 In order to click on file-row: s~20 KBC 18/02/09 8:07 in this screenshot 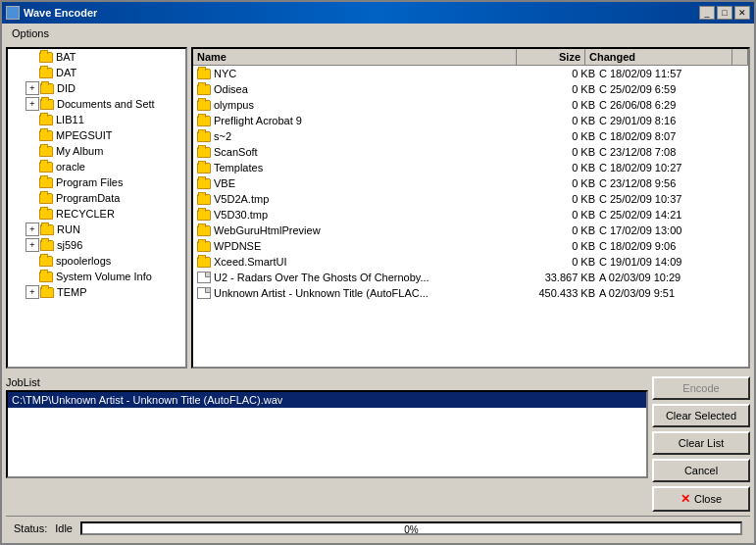, I will do `click(471, 136)`.